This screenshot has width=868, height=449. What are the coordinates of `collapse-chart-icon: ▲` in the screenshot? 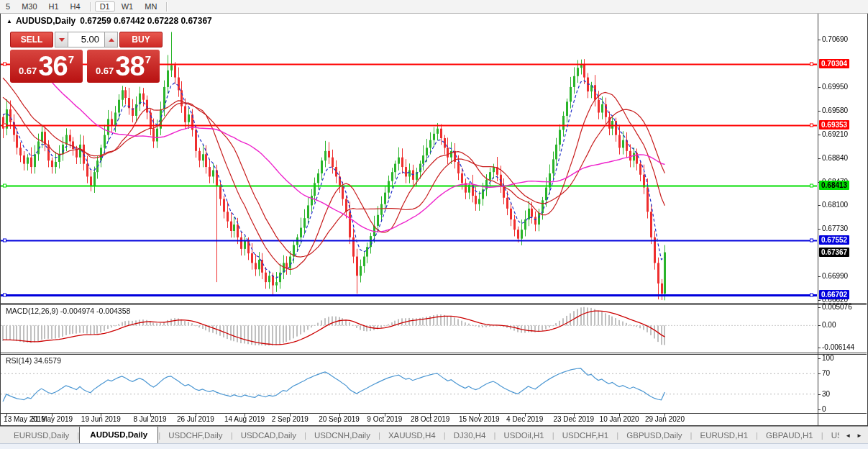 It's located at (9, 22).